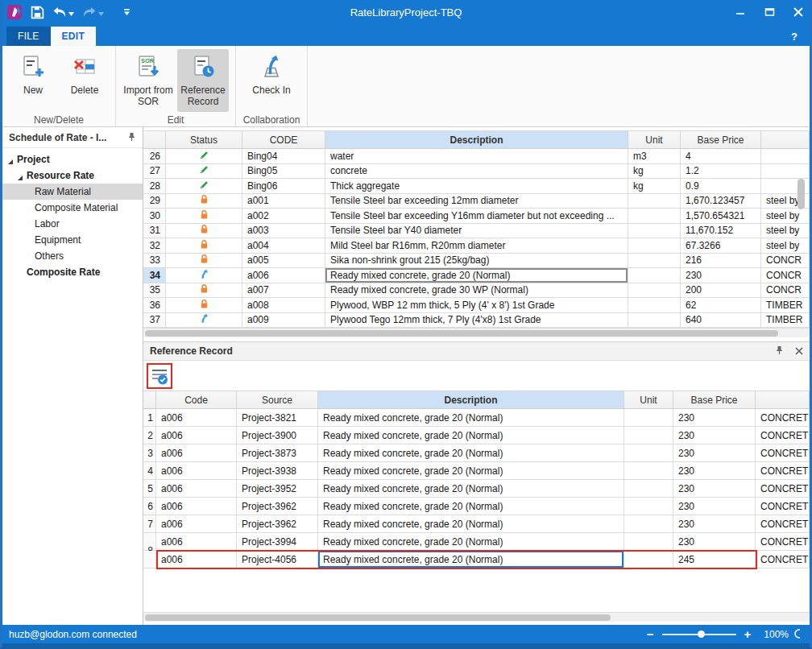 This screenshot has height=649, width=812. What do you see at coordinates (127, 13) in the screenshot?
I see `customize-toolbar-icon` at bounding box center [127, 13].